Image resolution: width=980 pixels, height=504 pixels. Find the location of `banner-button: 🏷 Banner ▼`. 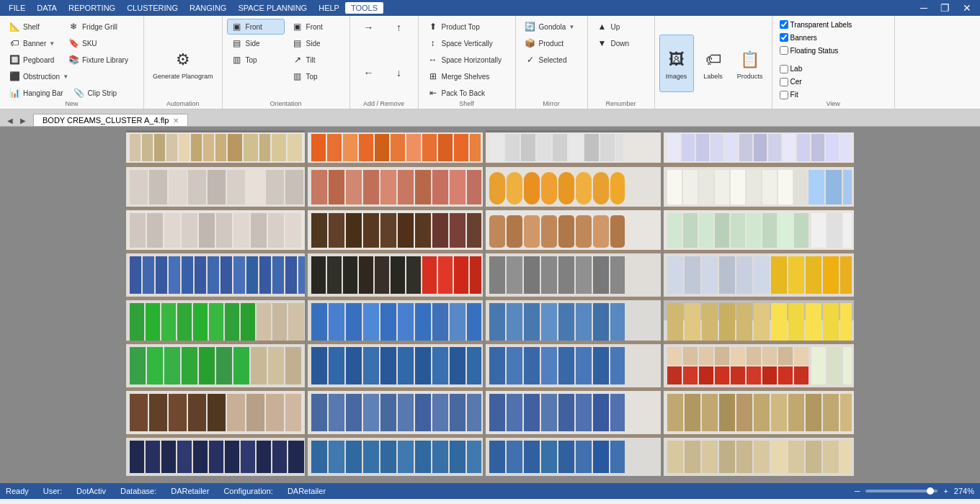

banner-button: 🏷 Banner ▼ is located at coordinates (33, 43).